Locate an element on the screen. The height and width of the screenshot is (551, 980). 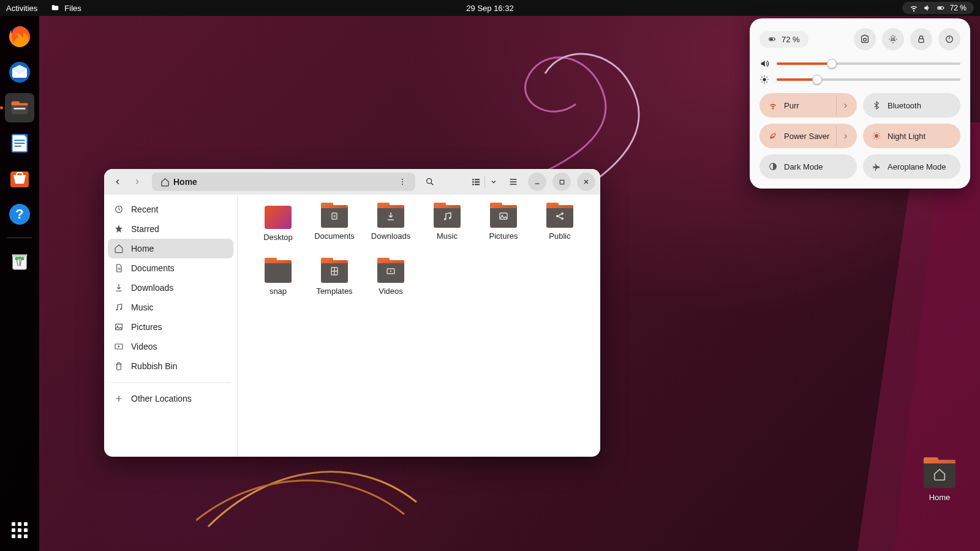
toggle-power-saver: Power Saver› is located at coordinates (809, 136).